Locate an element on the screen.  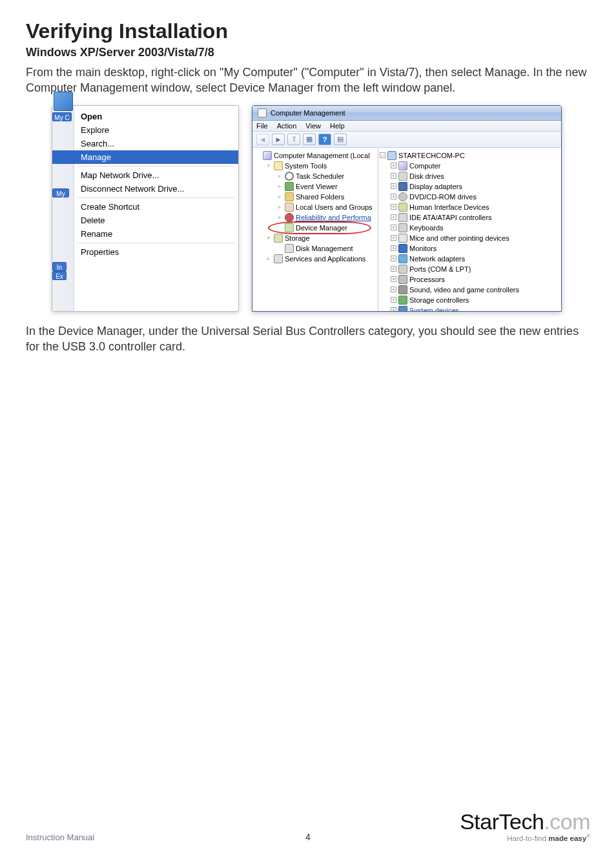
toolbar-grid-icon: ▤ is located at coordinates (340, 139).